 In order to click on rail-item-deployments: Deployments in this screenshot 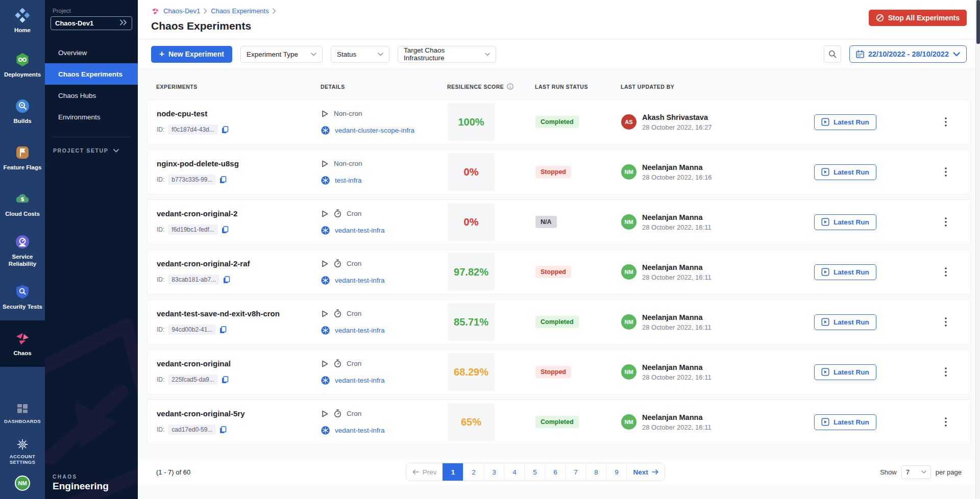, I will do `click(22, 65)`.